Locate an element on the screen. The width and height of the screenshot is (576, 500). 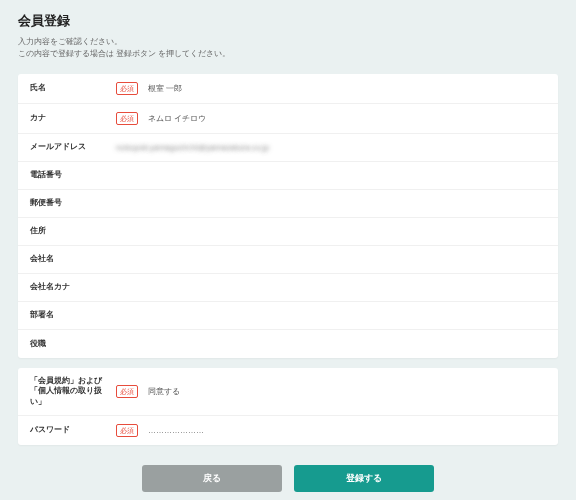
button-bar: 戻る 登録する is located at coordinates (288, 478).